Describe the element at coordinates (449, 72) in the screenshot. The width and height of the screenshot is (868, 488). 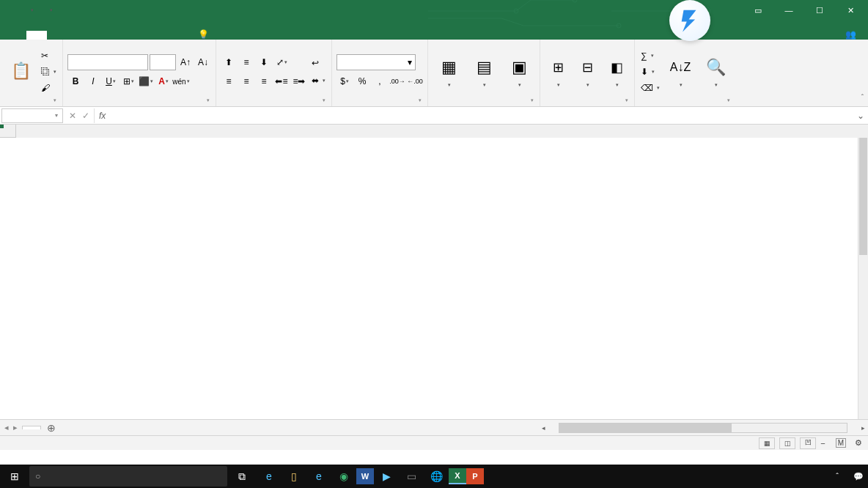
I see `conditional-format-button: ▦` at that location.